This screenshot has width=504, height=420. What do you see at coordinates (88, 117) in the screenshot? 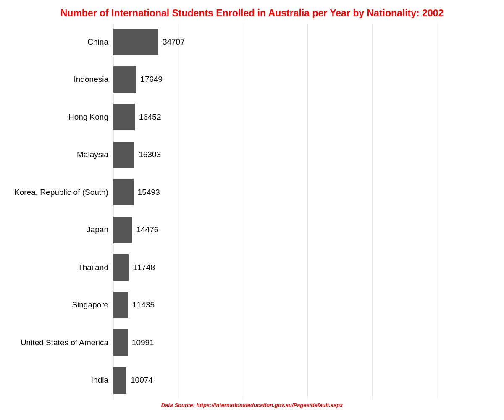
I see `category-label: Hong Kong` at bounding box center [88, 117].